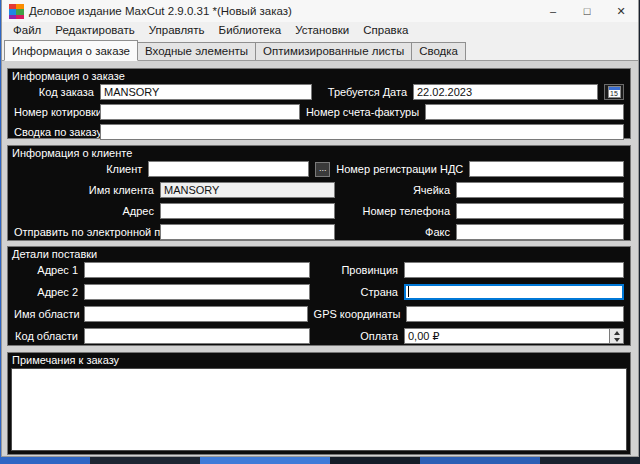 The width and height of the screenshot is (640, 464). Describe the element at coordinates (196, 314) in the screenshot. I see `region-name-input` at that location.